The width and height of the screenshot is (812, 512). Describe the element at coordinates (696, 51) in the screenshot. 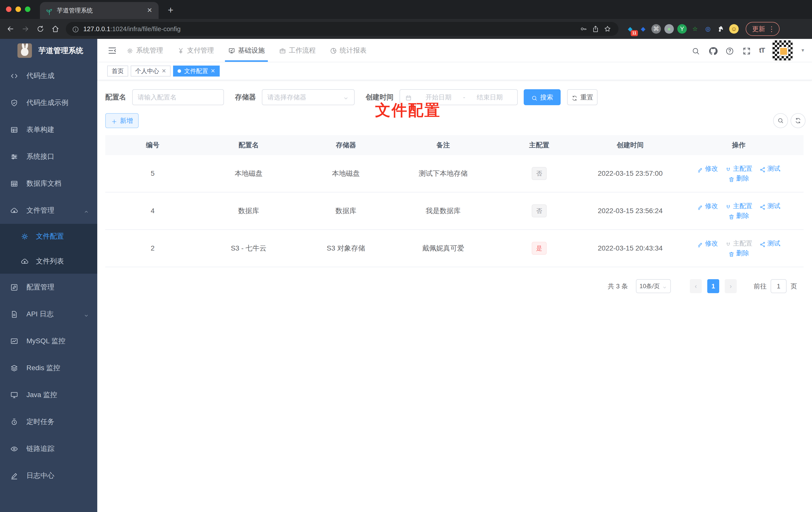

I see `search-icon` at that location.